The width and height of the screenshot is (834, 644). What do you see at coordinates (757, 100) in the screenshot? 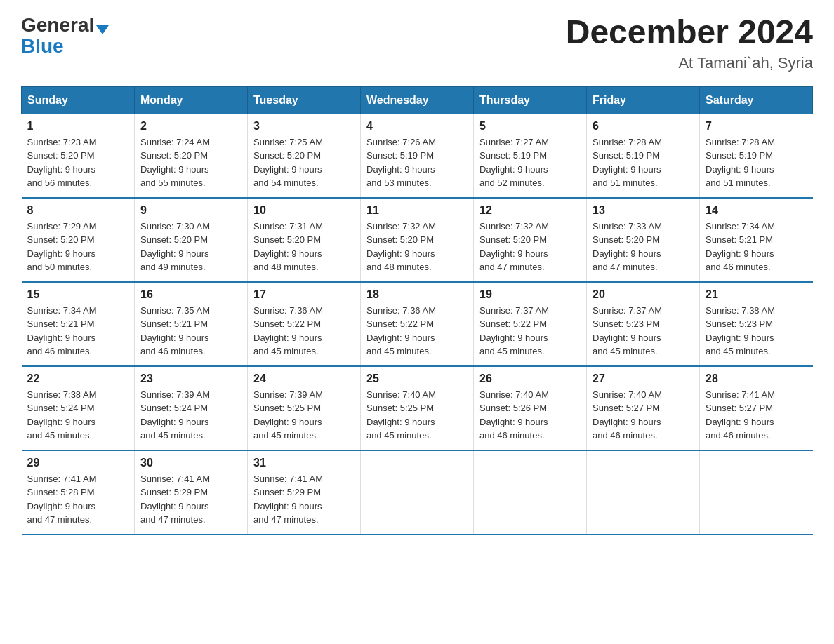
I see `column-header-saturday: Saturday` at bounding box center [757, 100].